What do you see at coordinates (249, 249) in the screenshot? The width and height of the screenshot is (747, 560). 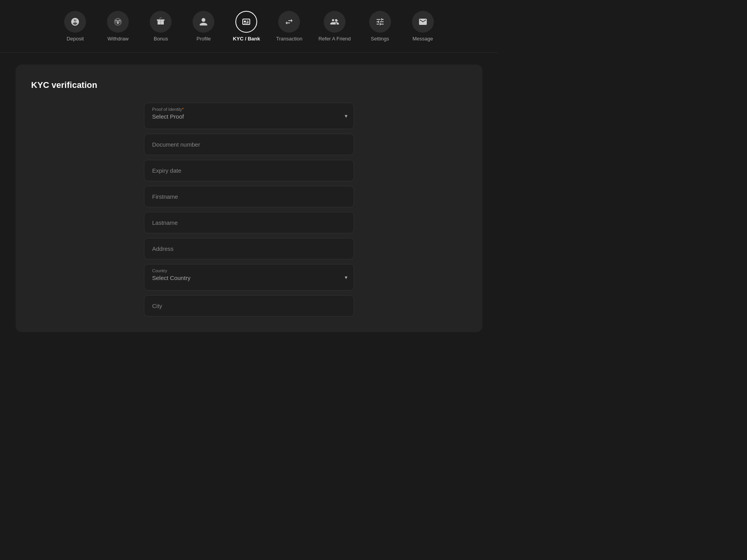 I see `address-group` at bounding box center [249, 249].